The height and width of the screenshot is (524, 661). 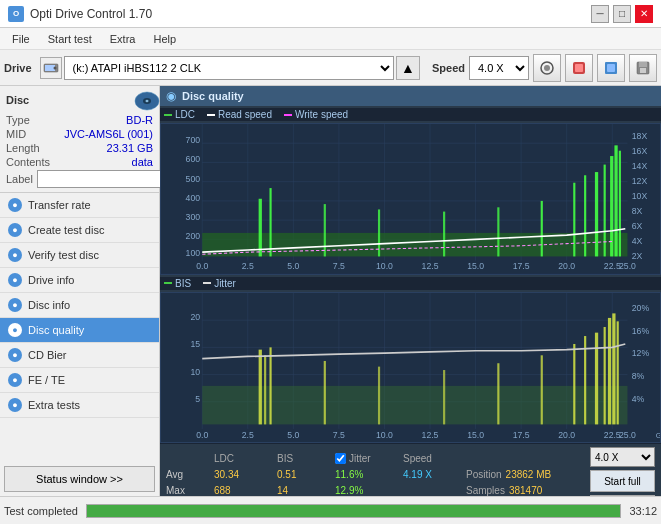 I want to click on cd-bier-icon: ●, so click(x=15, y=355).